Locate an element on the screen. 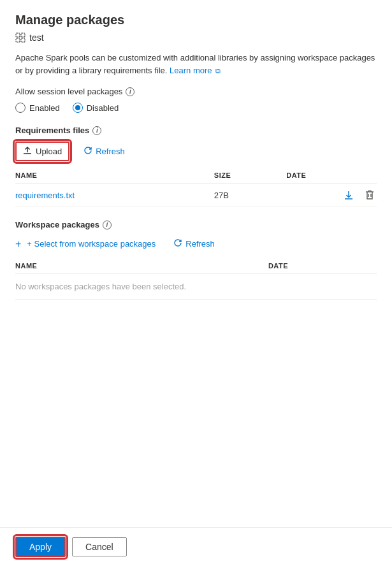  external-link-icon: ⧉ is located at coordinates (218, 71).